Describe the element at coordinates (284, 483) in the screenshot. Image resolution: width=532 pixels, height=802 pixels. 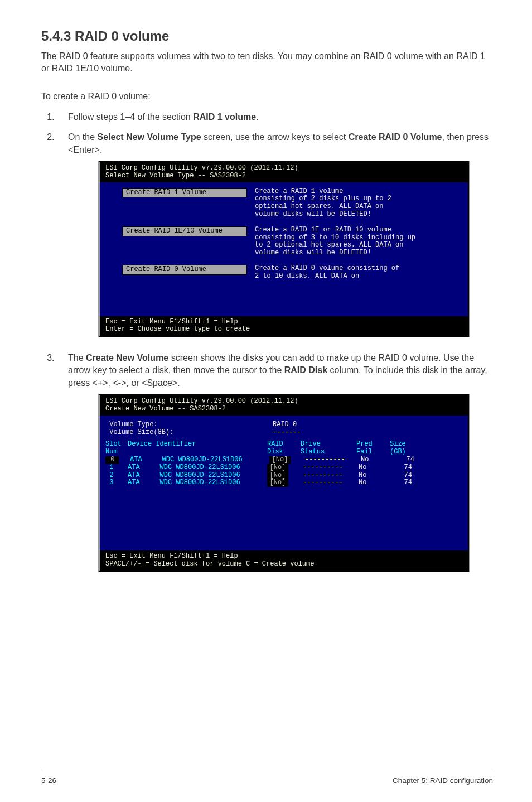
I see `disk-row: 3 ATA WDC WD800JD-22LS1D06 [No] --------…` at that location.